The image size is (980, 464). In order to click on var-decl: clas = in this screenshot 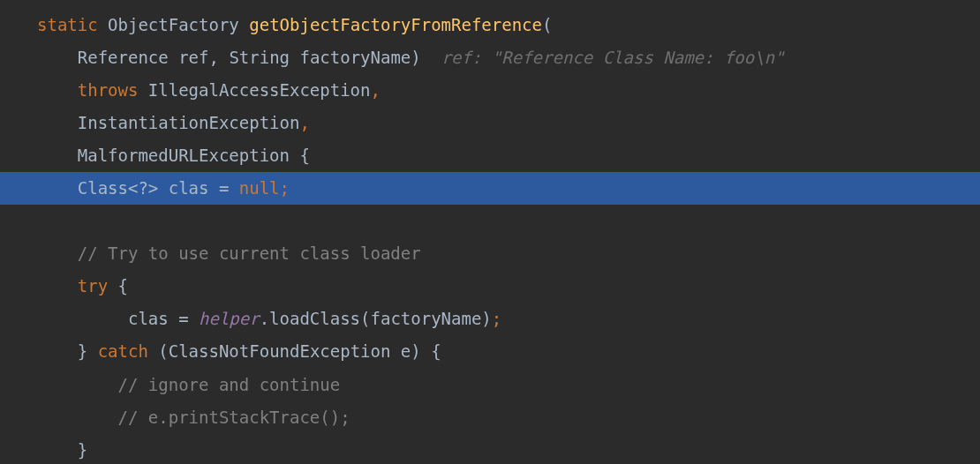, I will do `click(199, 188)`.